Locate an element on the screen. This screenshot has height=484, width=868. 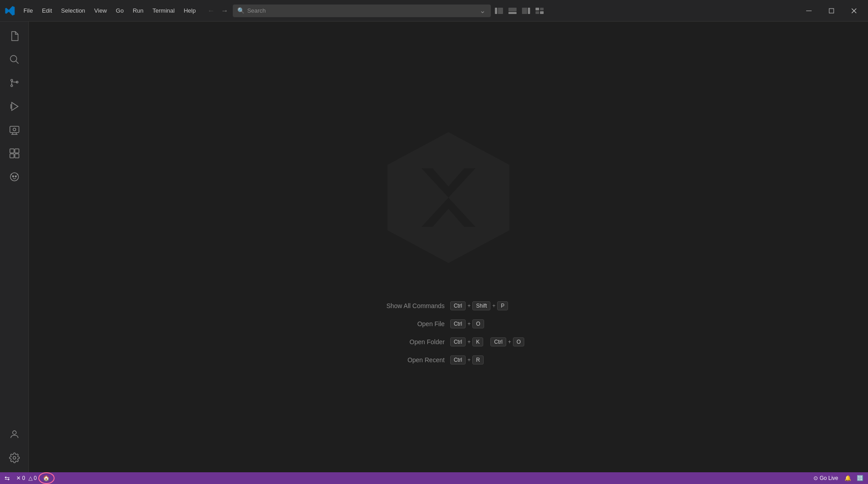
extensions-icon is located at coordinates (14, 153).